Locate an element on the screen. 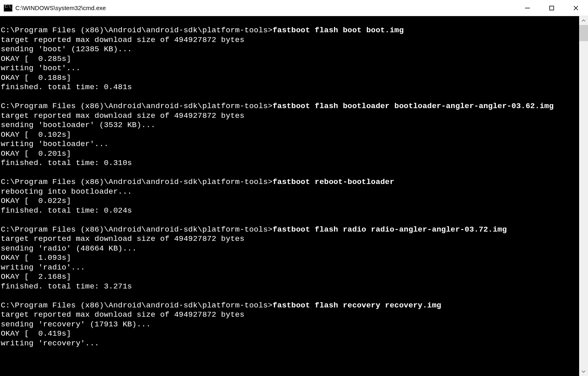 The image size is (588, 376). scroll-down-arrow is located at coordinates (584, 372).